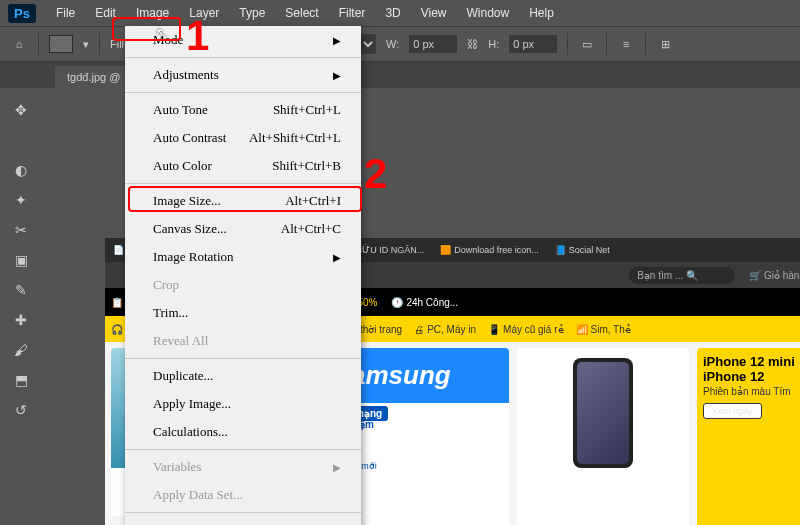 This screenshot has width=800, height=525. What do you see at coordinates (243, 341) in the screenshot?
I see `menu-reveal: Reveal All` at bounding box center [243, 341].